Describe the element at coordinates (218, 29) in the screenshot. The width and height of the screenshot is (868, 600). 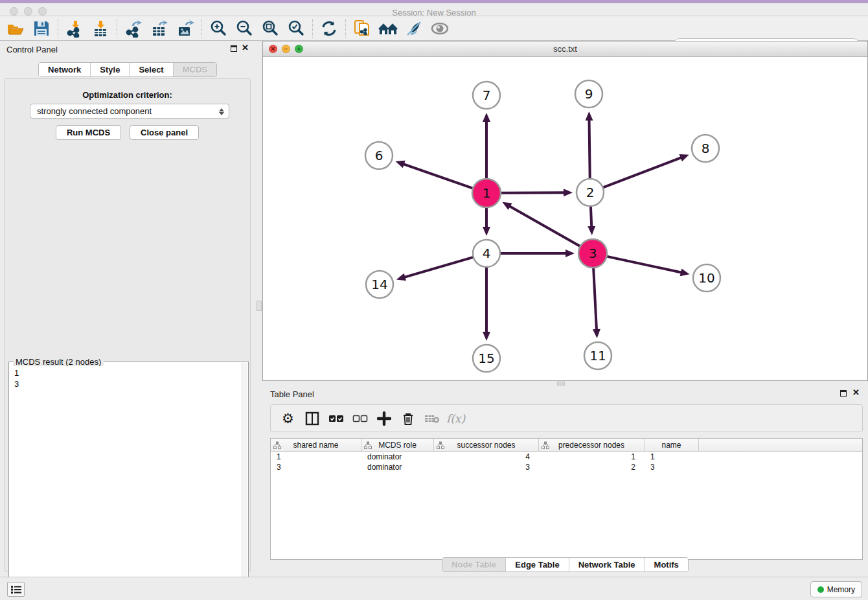
I see `zoom-in-button` at that location.